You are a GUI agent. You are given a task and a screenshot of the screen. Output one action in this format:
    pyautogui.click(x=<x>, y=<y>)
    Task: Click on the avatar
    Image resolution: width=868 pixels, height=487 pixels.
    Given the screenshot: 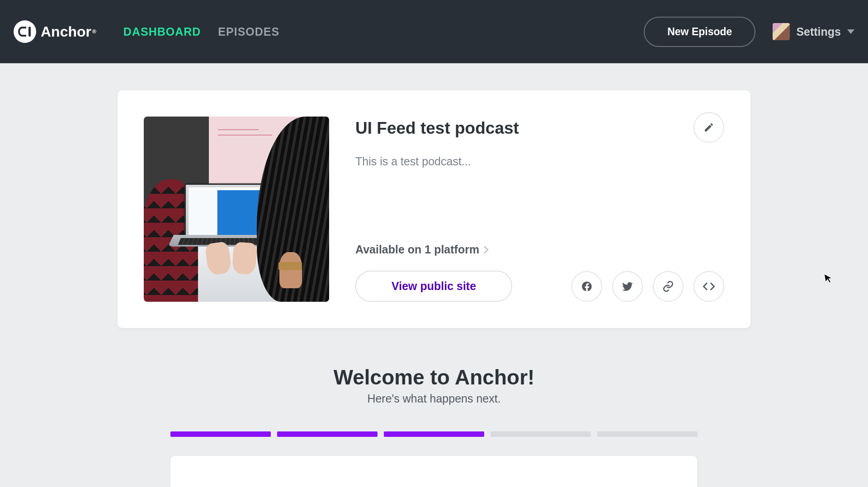 What is the action you would take?
    pyautogui.click(x=781, y=32)
    